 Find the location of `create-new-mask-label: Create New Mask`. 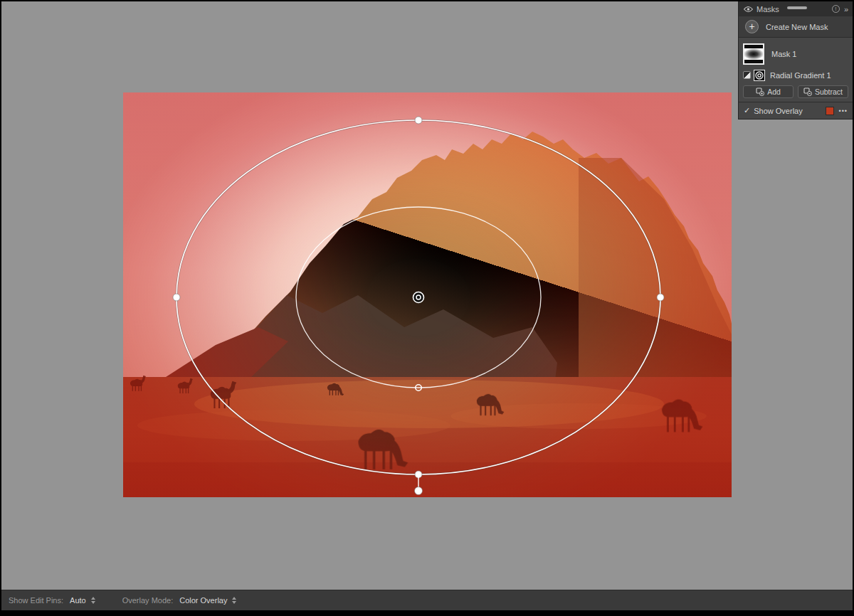

create-new-mask-label: Create New Mask is located at coordinates (797, 27).